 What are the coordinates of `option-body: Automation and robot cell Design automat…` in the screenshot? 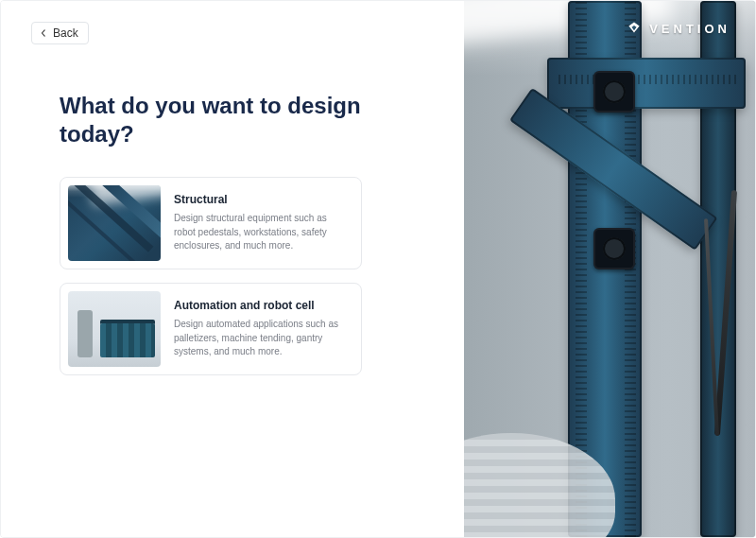 It's located at (264, 329).